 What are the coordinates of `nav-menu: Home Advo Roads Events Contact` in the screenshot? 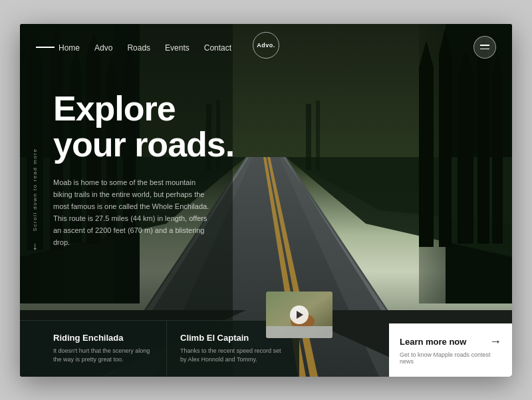 It's located at (145, 47).